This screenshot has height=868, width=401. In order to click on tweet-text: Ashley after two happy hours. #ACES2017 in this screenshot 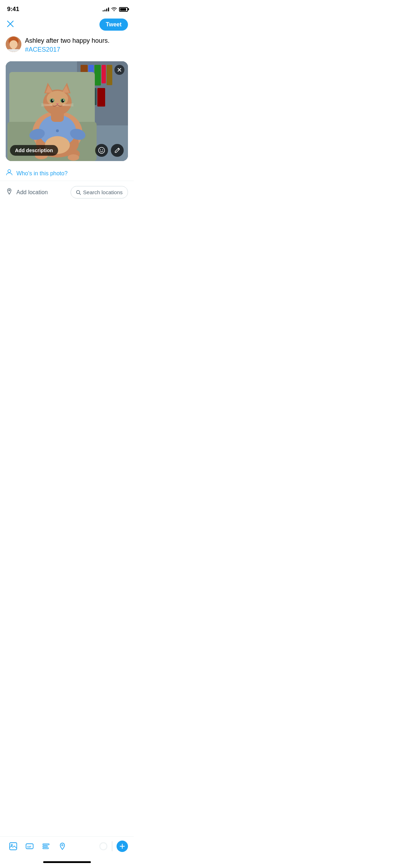, I will do `click(76, 45)`.